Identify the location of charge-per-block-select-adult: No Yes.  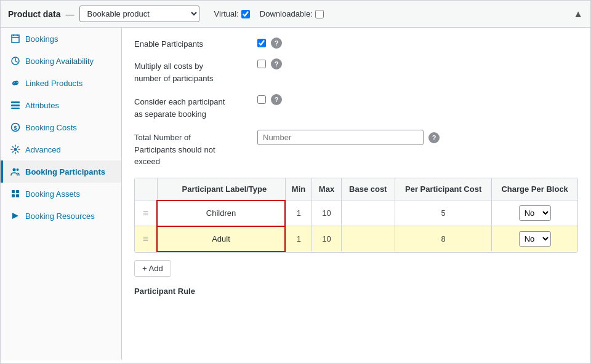
(535, 239).